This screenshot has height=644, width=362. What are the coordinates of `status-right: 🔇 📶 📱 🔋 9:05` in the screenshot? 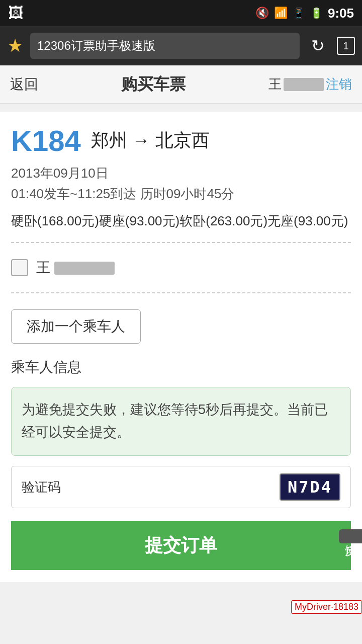 It's located at (305, 13).